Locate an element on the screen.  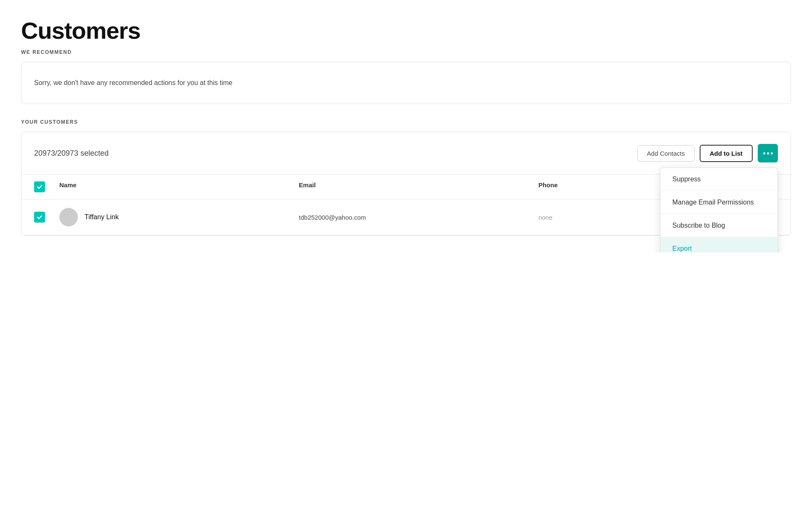
page-title: Customers is located at coordinates (406, 30).